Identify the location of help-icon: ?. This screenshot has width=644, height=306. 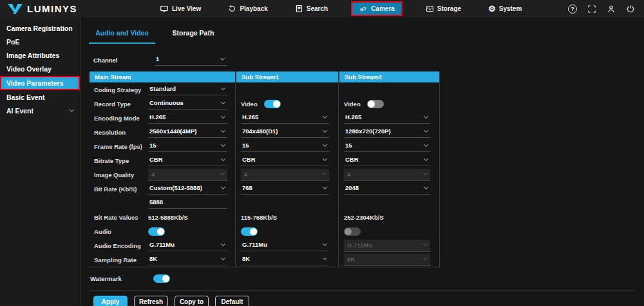
(573, 9).